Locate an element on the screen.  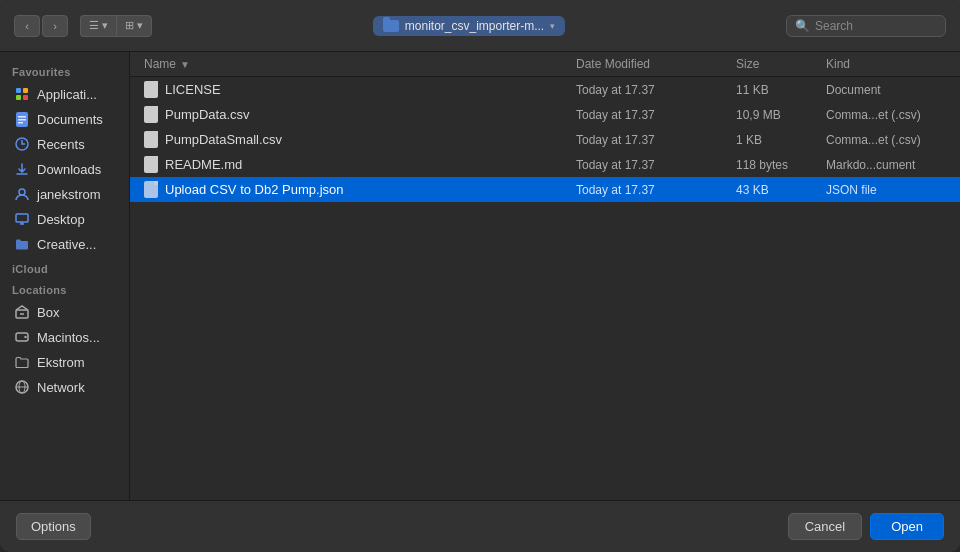
sidebar-item-label: Macintos... is located at coordinates (68, 338).